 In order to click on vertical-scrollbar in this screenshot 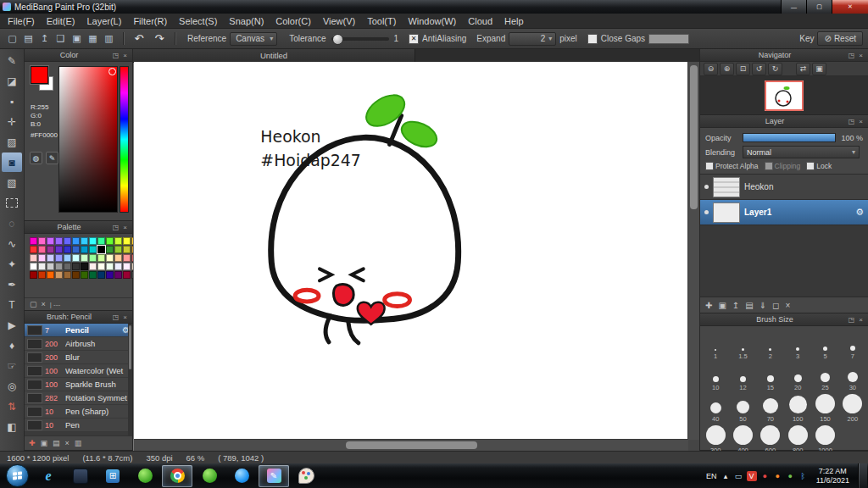, I will do `click(693, 251)`.